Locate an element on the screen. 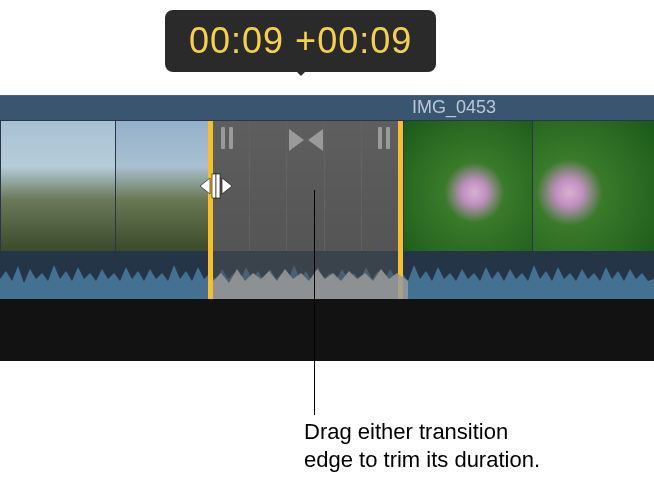 The image size is (654, 500). timeline-track-background is located at coordinates (327, 307).